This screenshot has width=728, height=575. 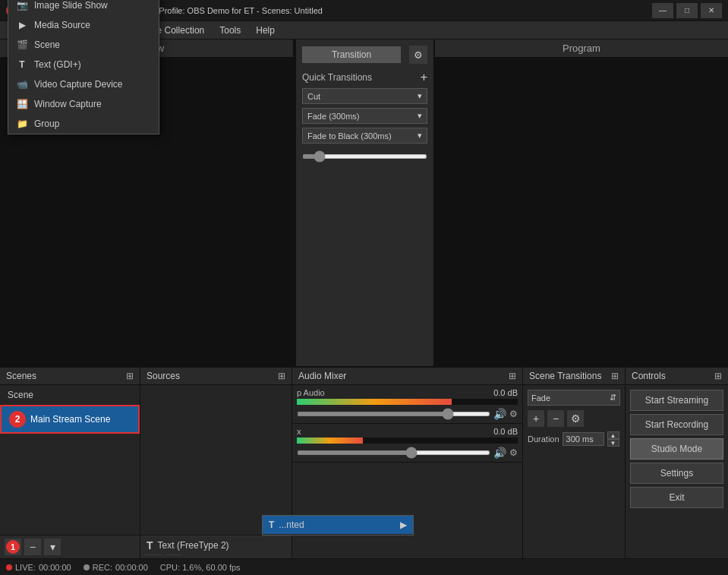 I want to click on submenu-nted-item: T ...nted ▶, so click(x=338, y=526).